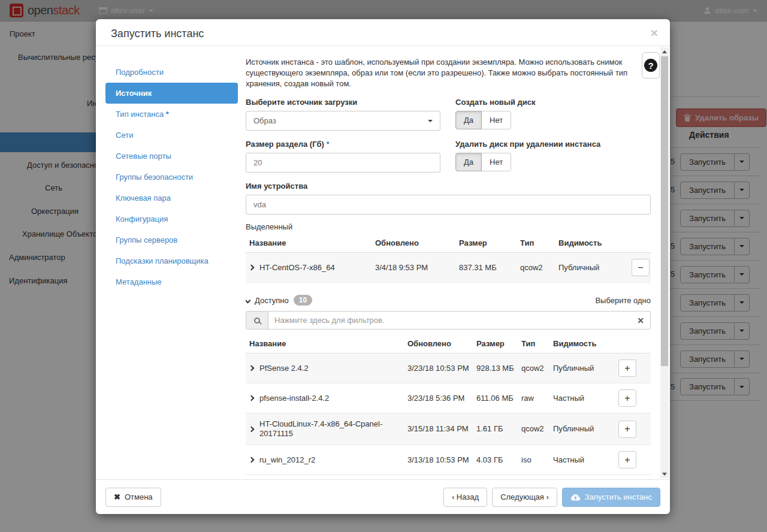 This screenshot has width=767, height=532. I want to click on close-icon: ×, so click(654, 32).